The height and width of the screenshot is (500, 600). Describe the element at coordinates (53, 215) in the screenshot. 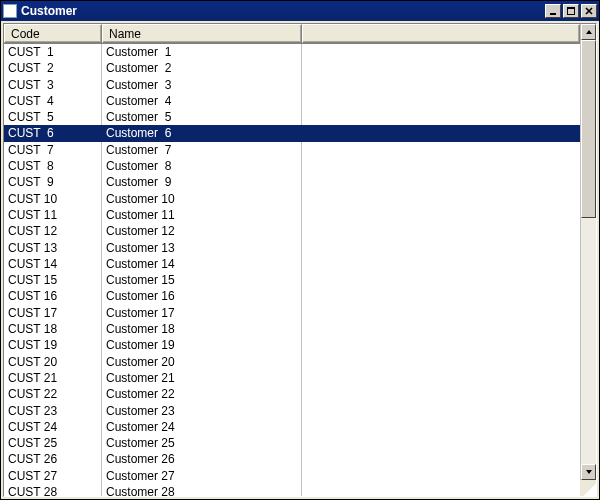

I see `cell-code: CUST 11` at that location.